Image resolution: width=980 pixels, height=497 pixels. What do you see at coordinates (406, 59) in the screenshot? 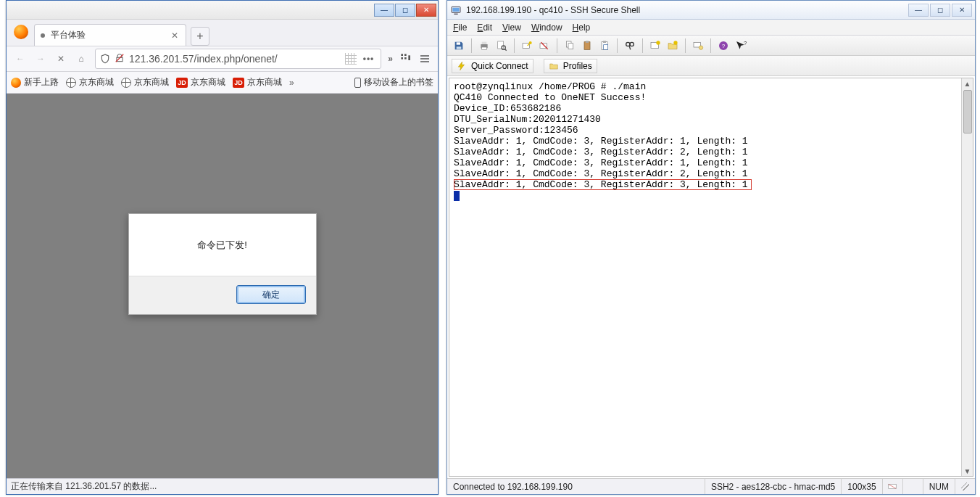
I see `library-icon` at bounding box center [406, 59].